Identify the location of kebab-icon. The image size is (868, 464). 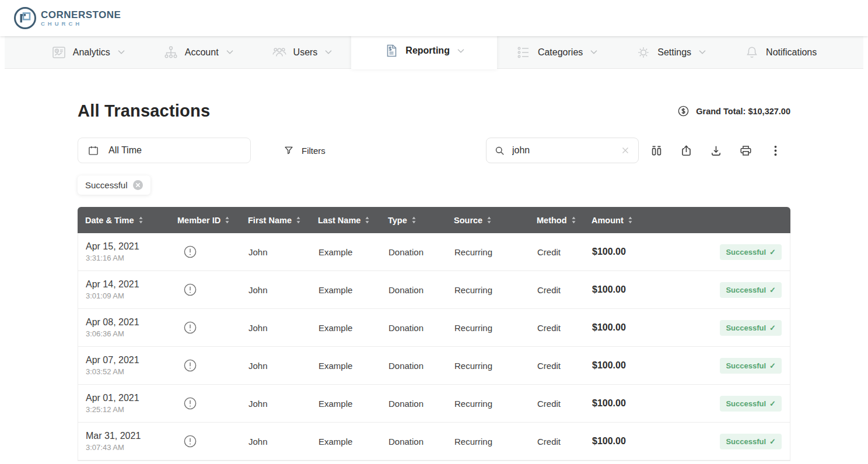
(776, 150).